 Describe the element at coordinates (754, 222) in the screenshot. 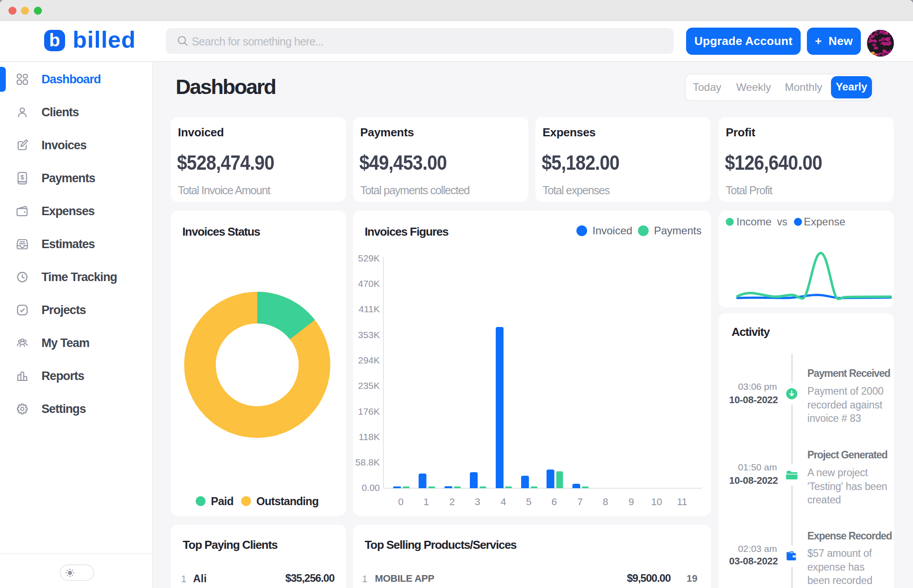

I see `svg-text: Income` at that location.